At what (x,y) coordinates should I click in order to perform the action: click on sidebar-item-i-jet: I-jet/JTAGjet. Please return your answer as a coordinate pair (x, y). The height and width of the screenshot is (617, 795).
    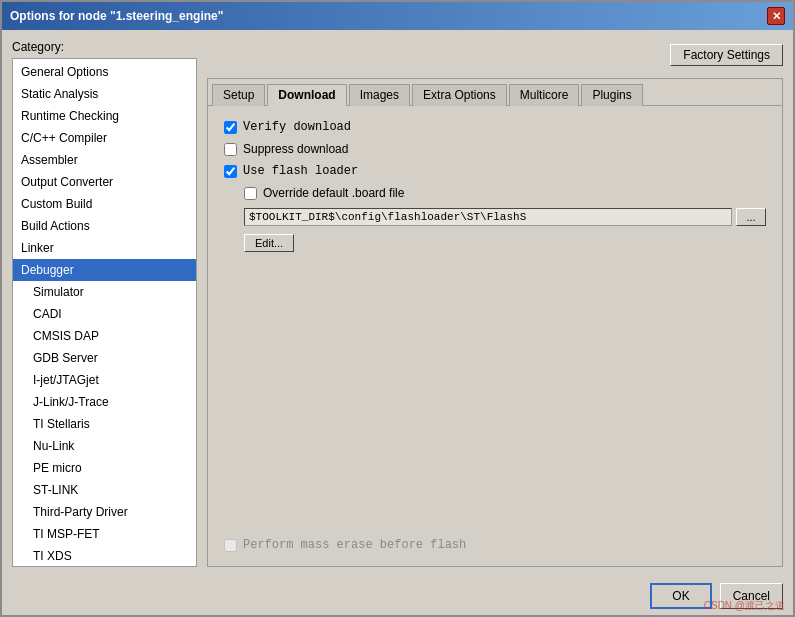
    Looking at the image, I should click on (104, 380).